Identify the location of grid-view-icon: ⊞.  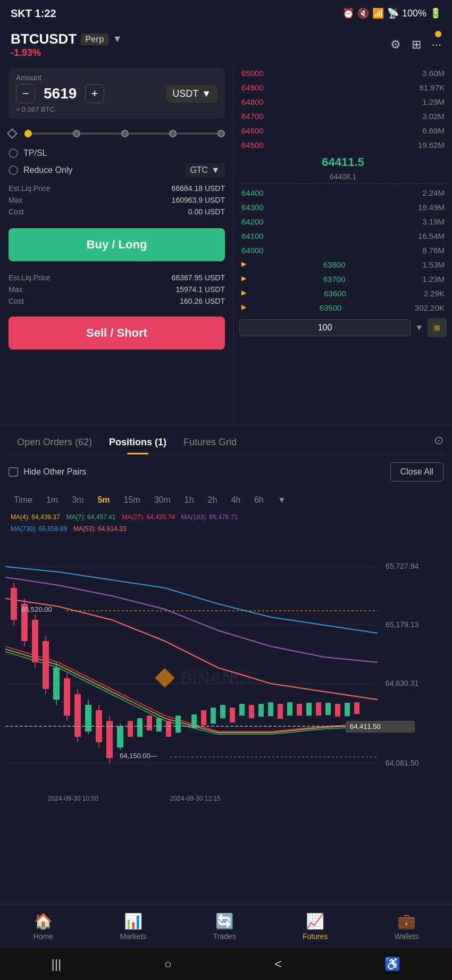
(437, 328).